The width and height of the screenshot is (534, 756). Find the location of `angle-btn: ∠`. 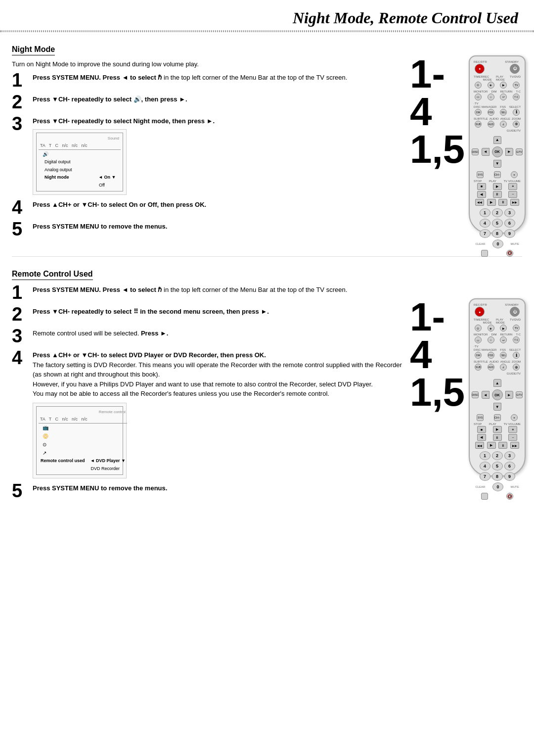

angle-btn: ∠ is located at coordinates (503, 124).